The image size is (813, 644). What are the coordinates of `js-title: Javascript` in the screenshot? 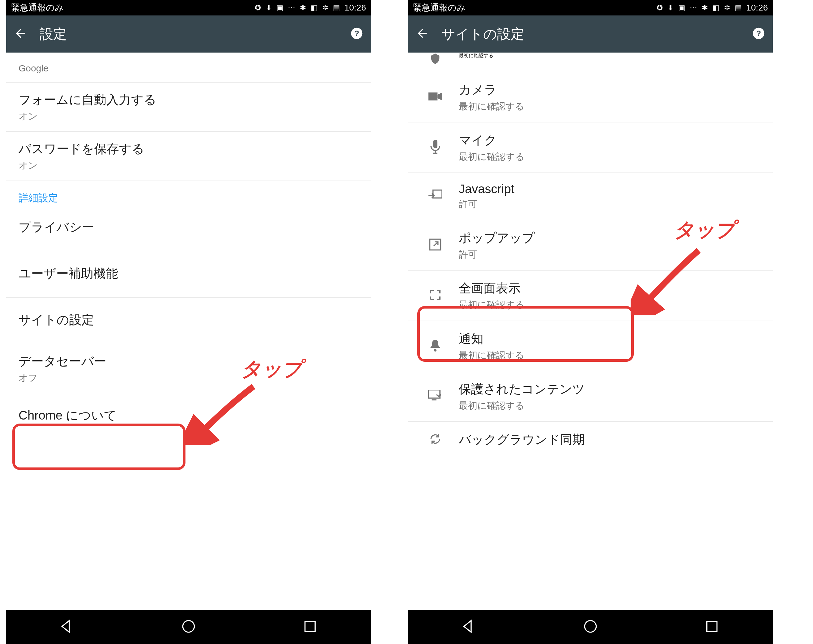 It's located at (610, 189).